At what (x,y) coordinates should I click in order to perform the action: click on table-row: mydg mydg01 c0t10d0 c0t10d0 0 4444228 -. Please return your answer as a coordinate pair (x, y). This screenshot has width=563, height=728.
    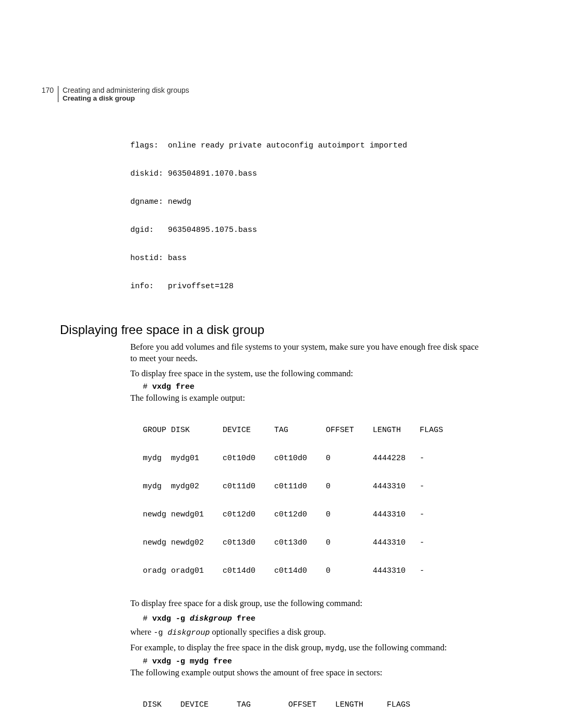
    Looking at the image, I should click on (313, 459).